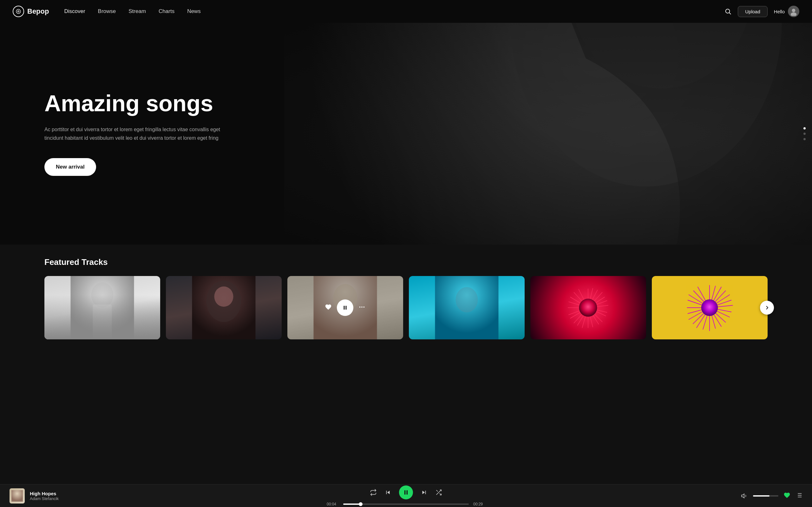 This screenshot has height=507, width=812. Describe the element at coordinates (406, 308) in the screenshot. I see `tracks-container` at that location.